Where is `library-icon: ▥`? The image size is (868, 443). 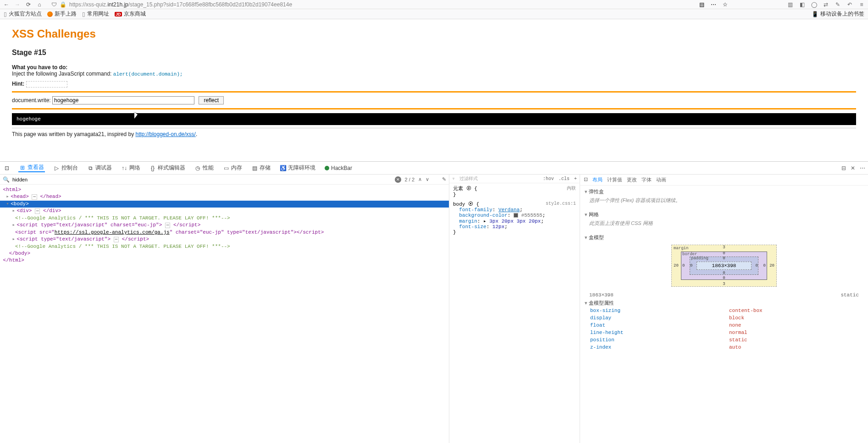
library-icon: ▥ is located at coordinates (790, 5).